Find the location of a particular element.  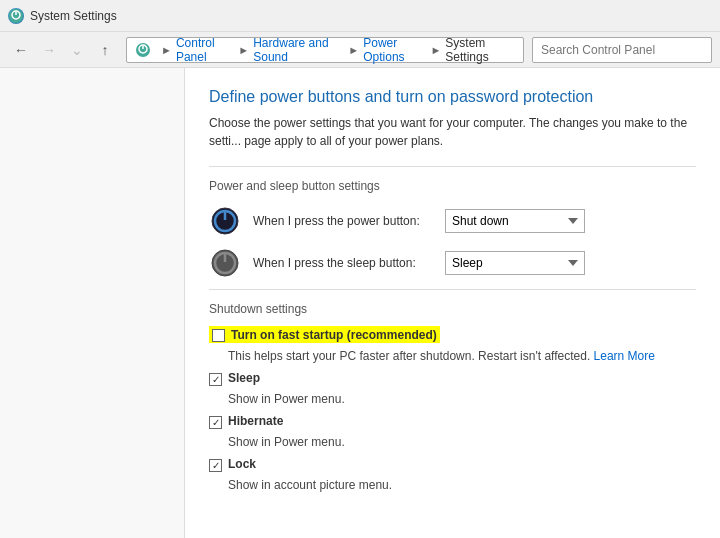

sleep-button-dropdown: Do nothing Sleep Hibernate Shut down is located at coordinates (515, 263).